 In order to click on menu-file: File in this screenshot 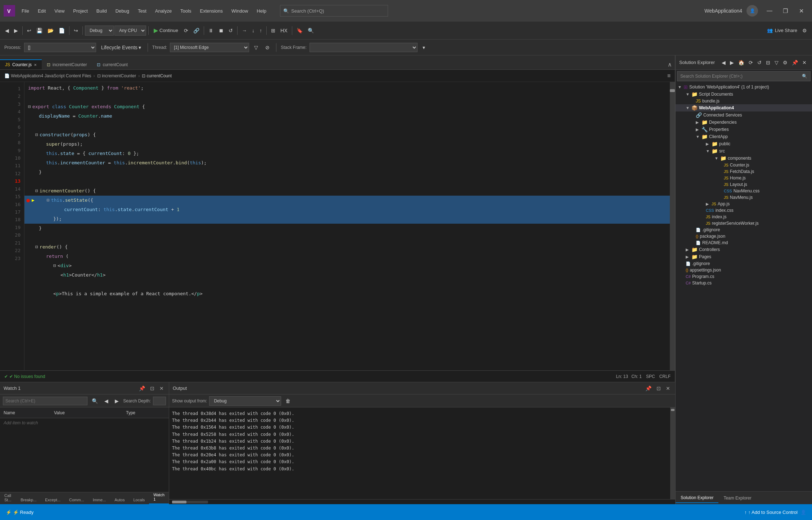, I will do `click(25, 11)`.